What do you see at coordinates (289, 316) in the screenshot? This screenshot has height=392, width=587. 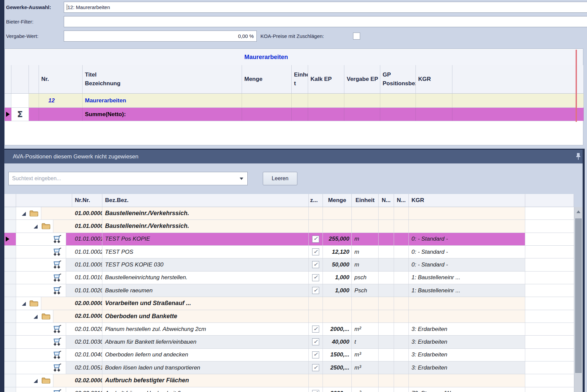 I see `group-row: 02.01.0000Oberboden und Bankette` at bounding box center [289, 316].